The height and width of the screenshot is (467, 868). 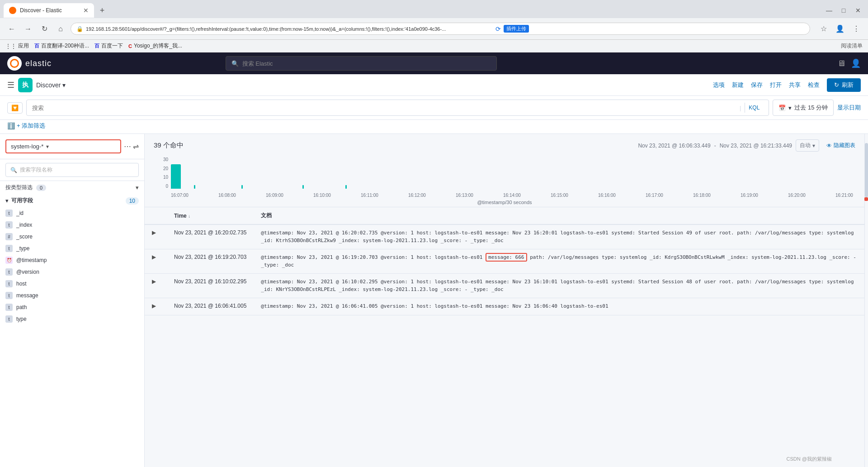 I want to click on chart-header: 39 个命中 Nov 23, 2021 @ 16:06:33.449 - Nov…, so click(x=505, y=146).